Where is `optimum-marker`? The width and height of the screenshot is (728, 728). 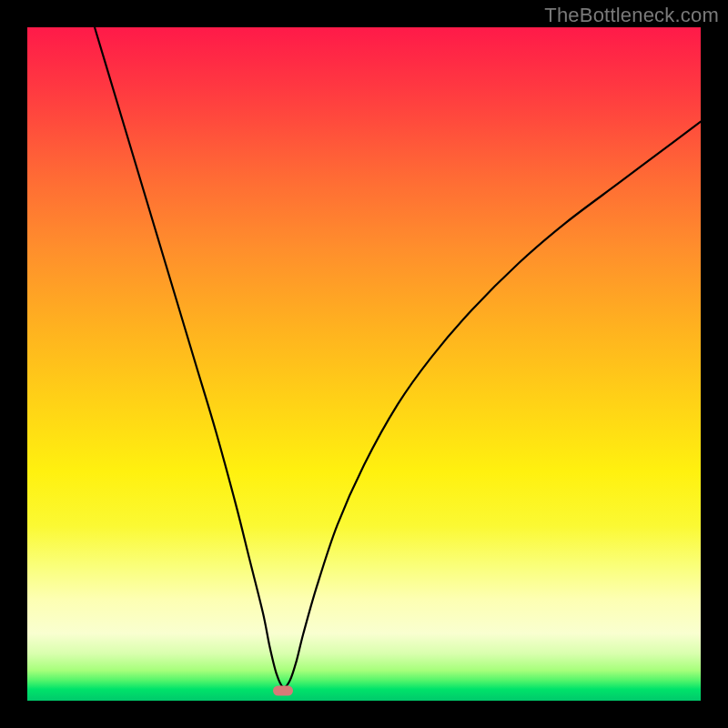 optimum-marker is located at coordinates (283, 690).